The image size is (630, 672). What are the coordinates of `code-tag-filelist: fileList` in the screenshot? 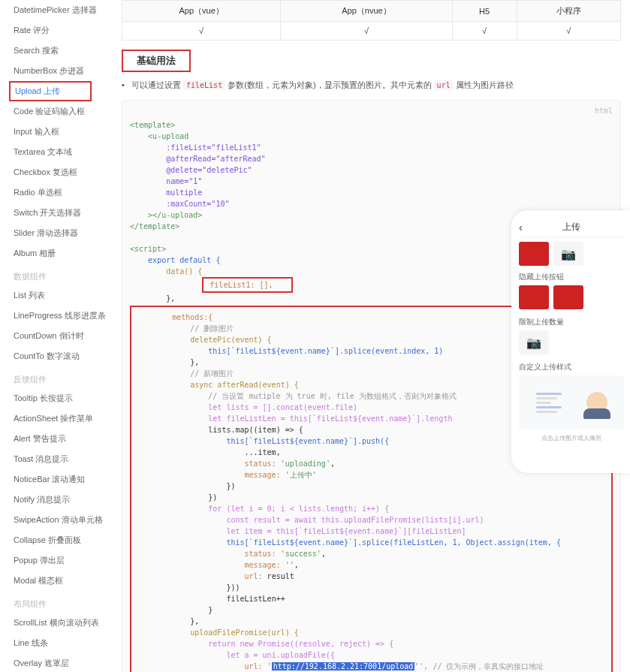 It's located at (204, 86).